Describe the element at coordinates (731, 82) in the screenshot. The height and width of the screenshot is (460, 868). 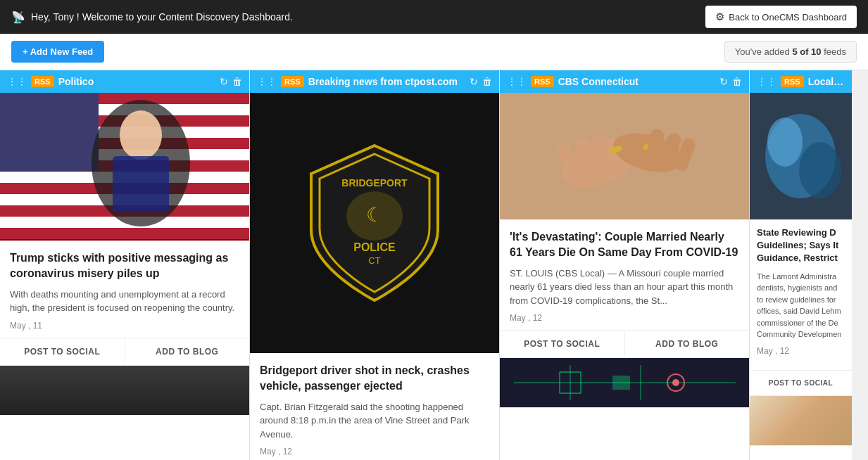
I see `feed-actions-cbs: ↻ 🗑` at that location.